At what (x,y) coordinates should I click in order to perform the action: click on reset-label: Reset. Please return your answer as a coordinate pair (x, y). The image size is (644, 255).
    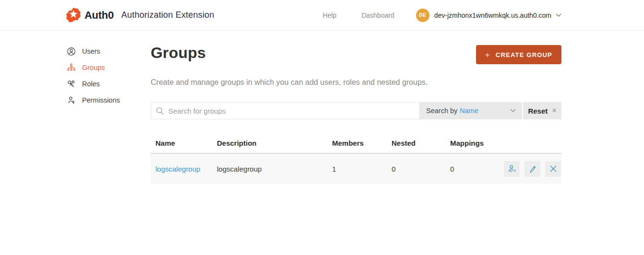
    Looking at the image, I should click on (537, 111).